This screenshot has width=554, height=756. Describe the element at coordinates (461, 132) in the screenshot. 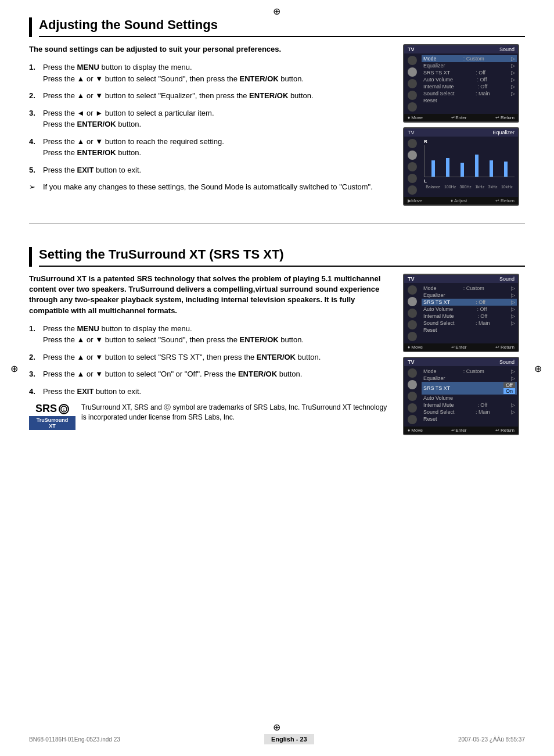

I see `tv-screen2-titlebar: TV Equalizer` at that location.